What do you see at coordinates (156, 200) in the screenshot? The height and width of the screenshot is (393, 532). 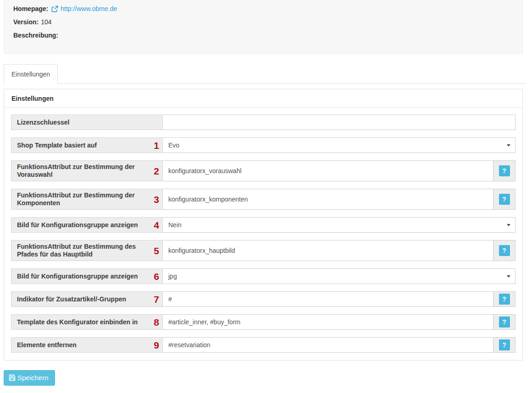 I see `setting-step-number: 3` at bounding box center [156, 200].